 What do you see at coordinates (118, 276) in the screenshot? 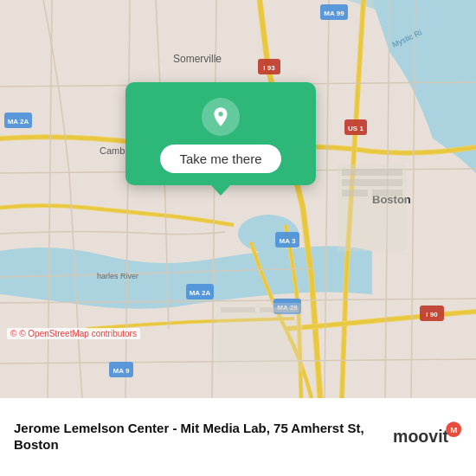
I see `svg-text: harles River` at bounding box center [118, 276].